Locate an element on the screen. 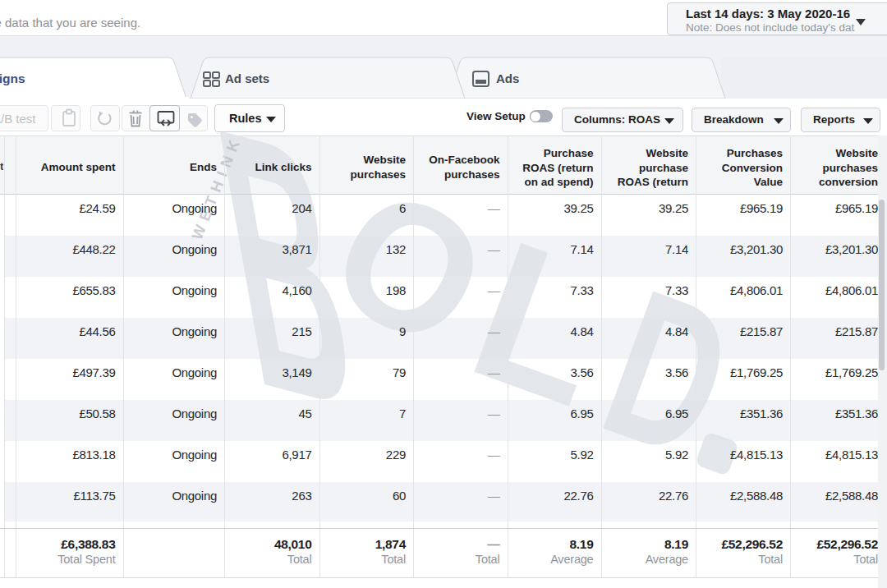 Image resolution: width=887 pixels, height=588 pixels. svg-text: Ads is located at coordinates (508, 79).